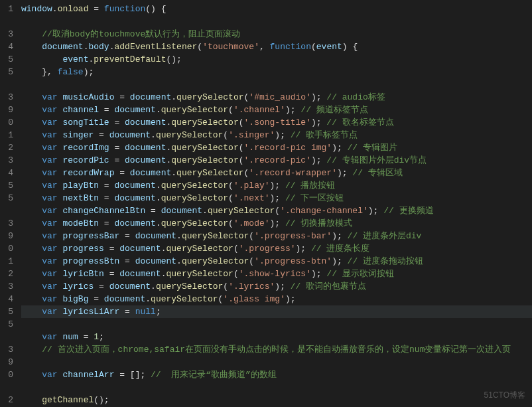  Describe the element at coordinates (277, 248) in the screenshot. I see `code-line: var progress = document.querySelector('.…` at that location.